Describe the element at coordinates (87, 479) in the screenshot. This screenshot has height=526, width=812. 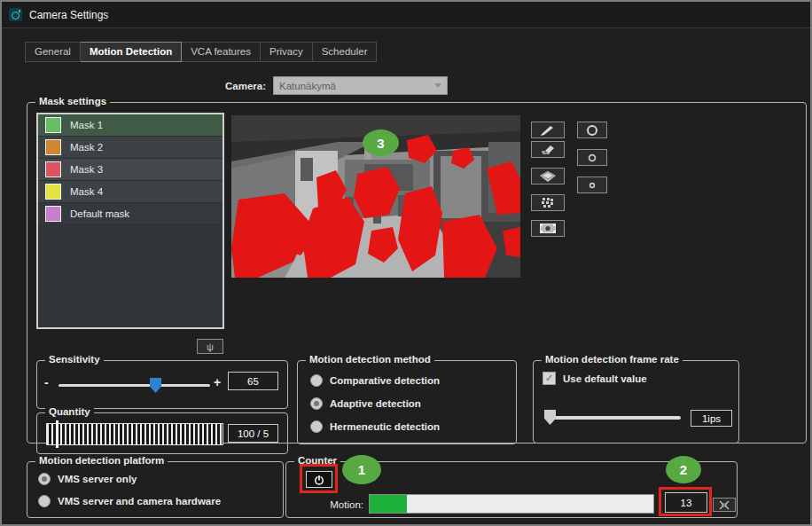
I see `radio-vms-server-only: VMS server only` at that location.